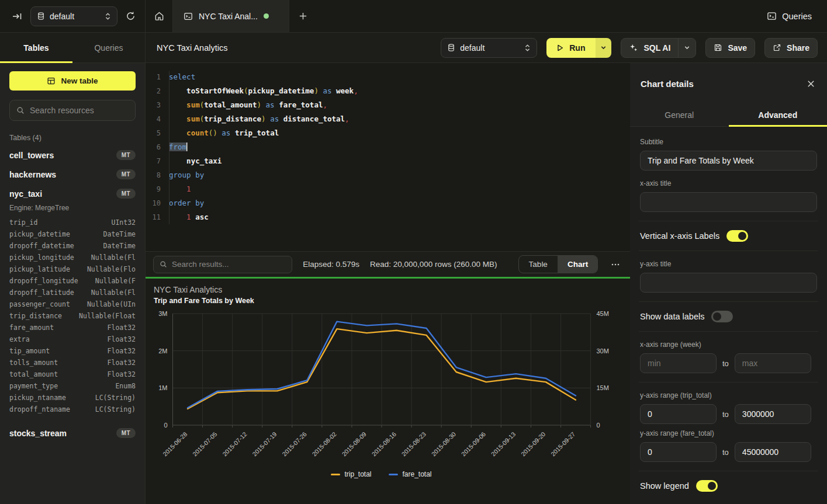  I want to click on column-row: dropoff_longitudeNullable(F, so click(72, 281).